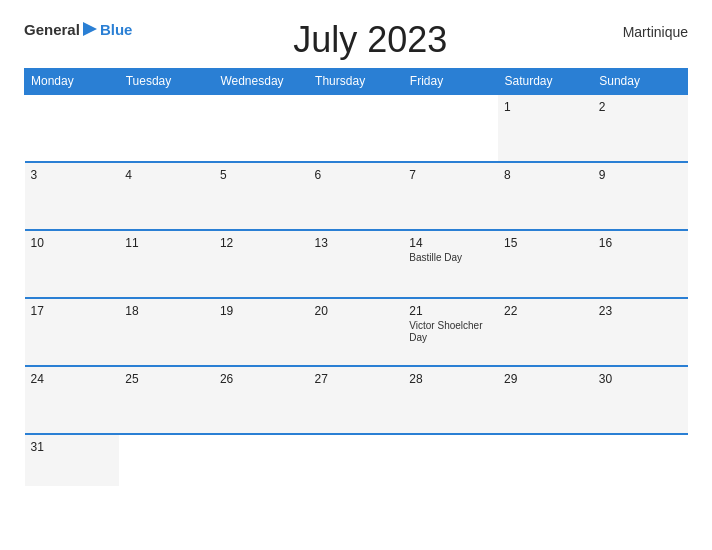  What do you see at coordinates (356, 332) in the screenshot?
I see `calendar-day-cell: 20` at bounding box center [356, 332].